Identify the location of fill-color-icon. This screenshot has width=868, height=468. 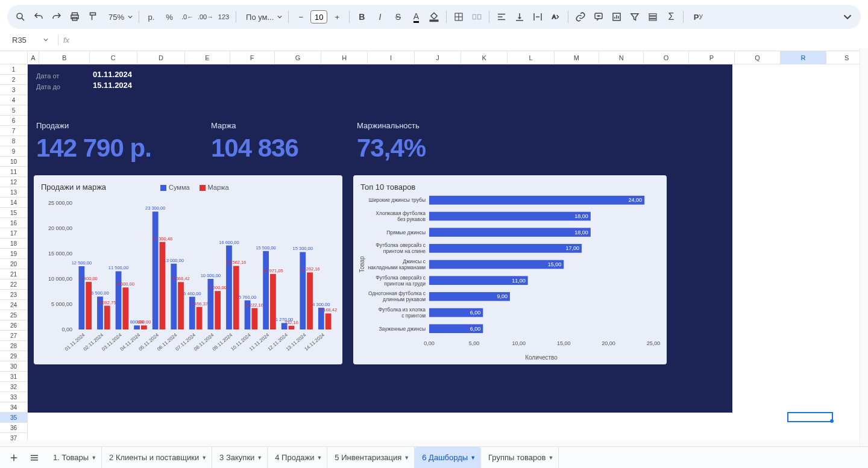
(434, 17).